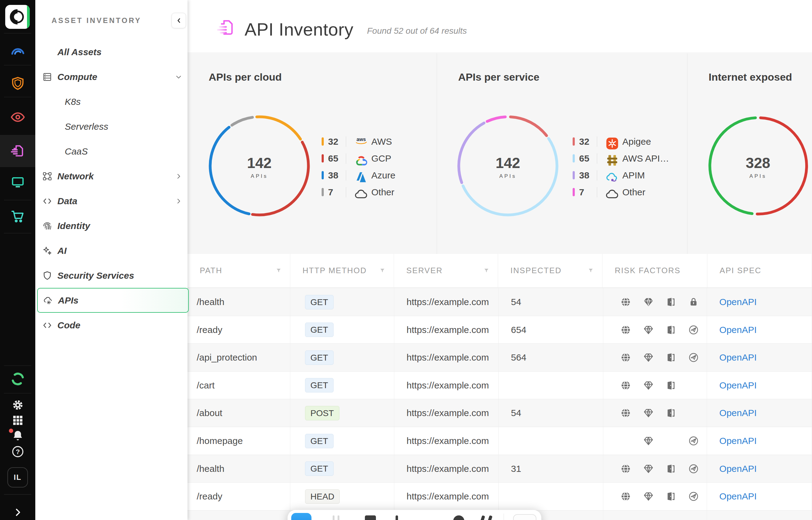  Describe the element at coordinates (508, 166) in the screenshot. I see `donut-chart: 142APIs` at that location.